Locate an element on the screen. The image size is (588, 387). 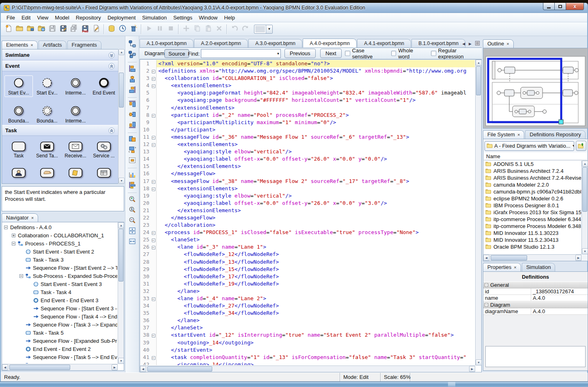
swap-button is located at coordinates (132, 150).